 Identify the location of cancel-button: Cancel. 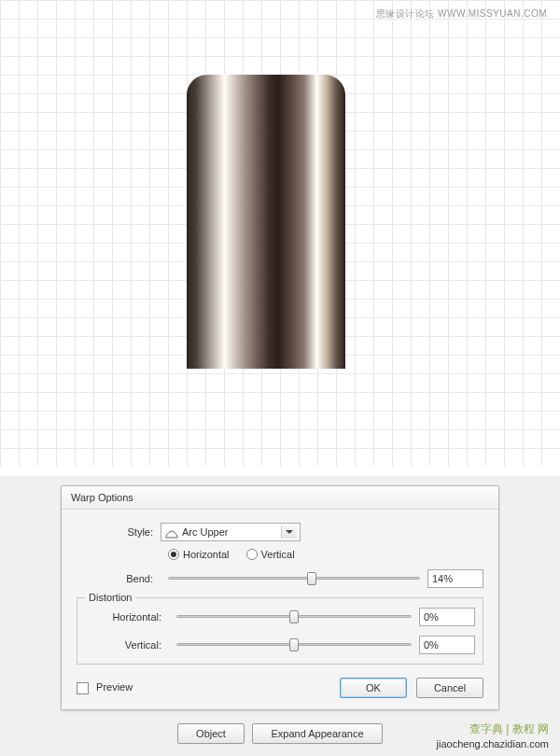
(450, 688).